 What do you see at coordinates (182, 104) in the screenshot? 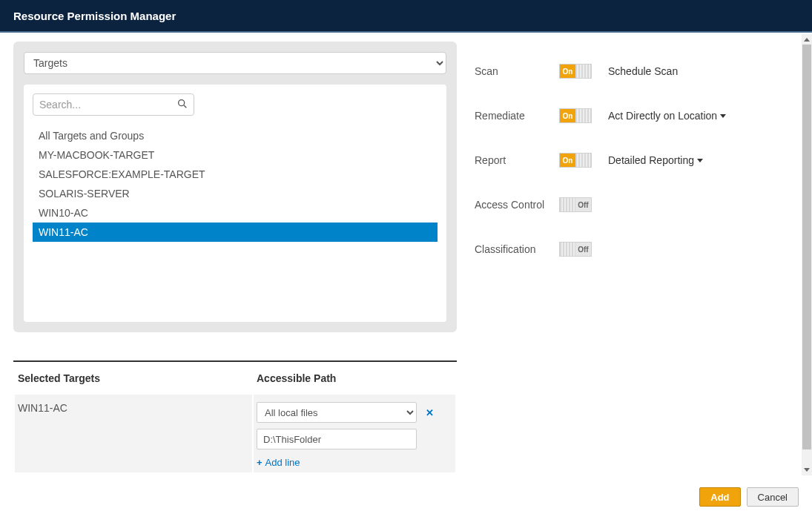
I see `search-icon` at bounding box center [182, 104].